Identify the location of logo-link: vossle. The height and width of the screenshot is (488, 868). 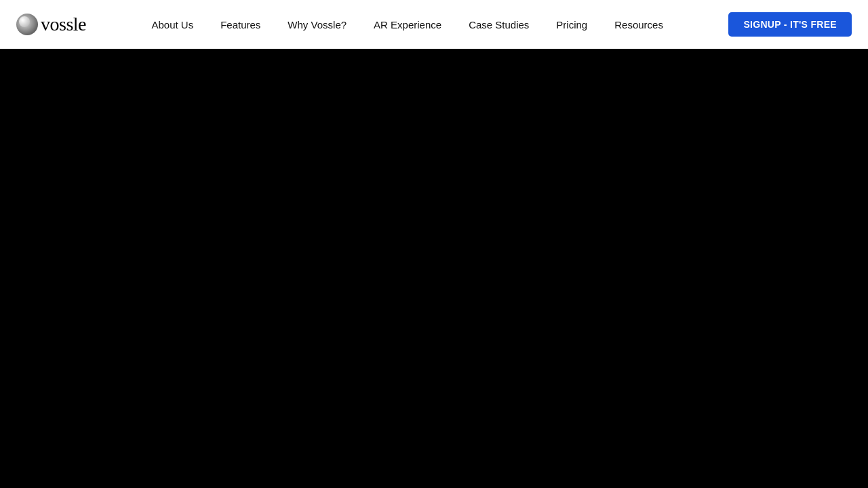
(52, 24).